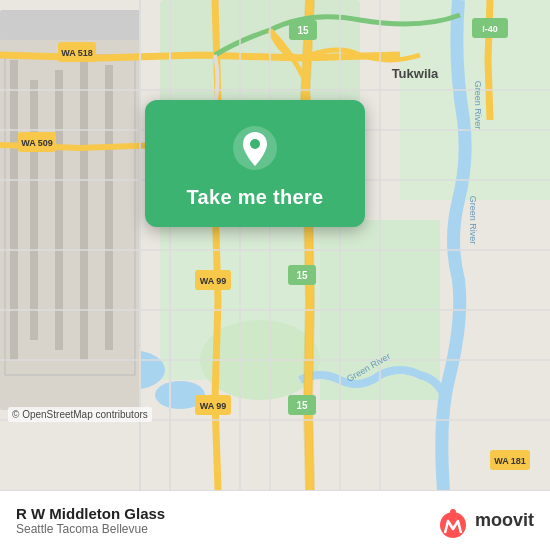 Image resolution: width=550 pixels, height=550 pixels. Describe the element at coordinates (90, 514) in the screenshot. I see `place-name: R W Middleton Glass` at that location.